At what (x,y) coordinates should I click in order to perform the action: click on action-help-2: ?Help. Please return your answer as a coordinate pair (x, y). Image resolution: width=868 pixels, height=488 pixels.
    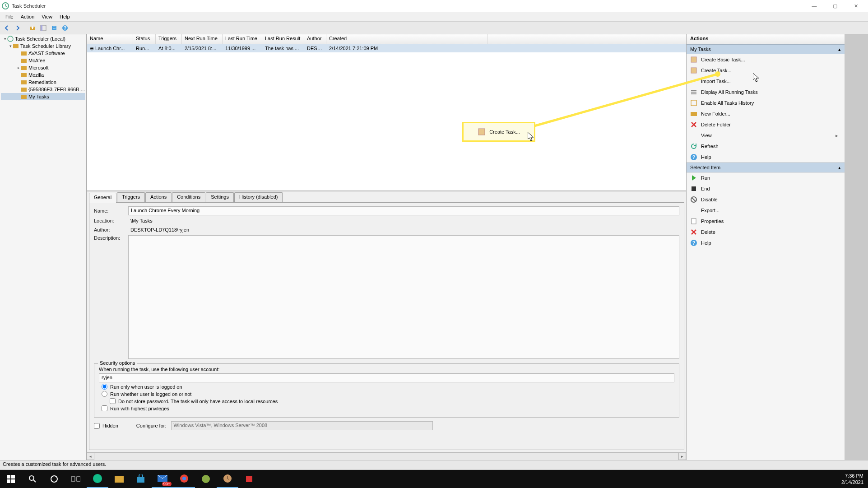
    Looking at the image, I should click on (766, 243).